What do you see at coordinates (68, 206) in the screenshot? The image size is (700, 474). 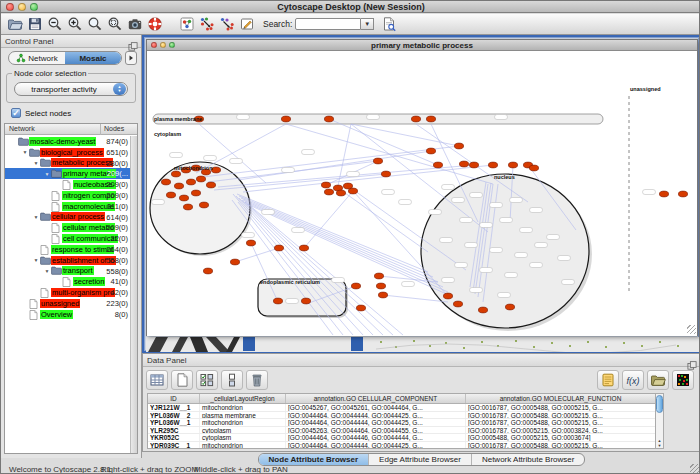 I see `tree-row: macromolecule311(0)` at bounding box center [68, 206].